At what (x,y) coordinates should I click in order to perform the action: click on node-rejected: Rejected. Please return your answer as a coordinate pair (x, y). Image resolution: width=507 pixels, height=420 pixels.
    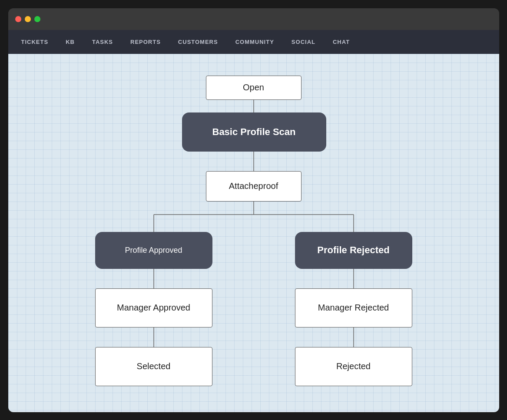
    Looking at the image, I should click on (354, 367).